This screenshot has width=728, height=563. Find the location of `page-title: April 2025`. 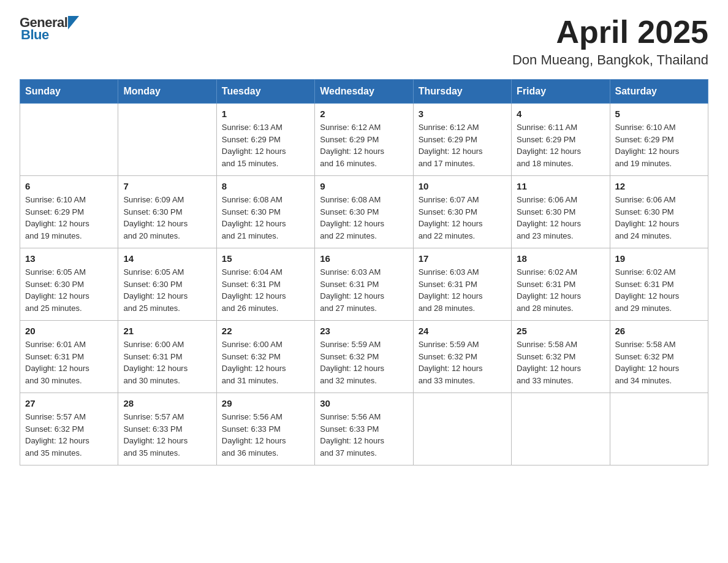

page-title: April 2025 is located at coordinates (610, 32).